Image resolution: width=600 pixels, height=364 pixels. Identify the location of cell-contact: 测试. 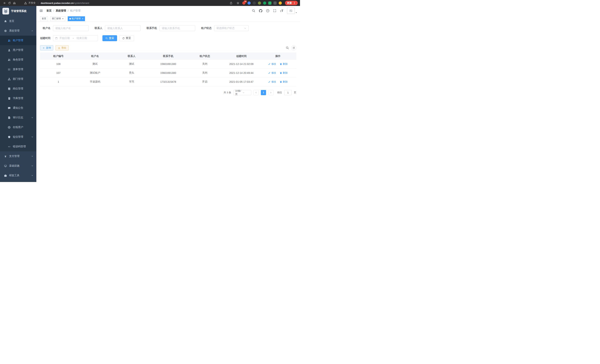
(132, 64).